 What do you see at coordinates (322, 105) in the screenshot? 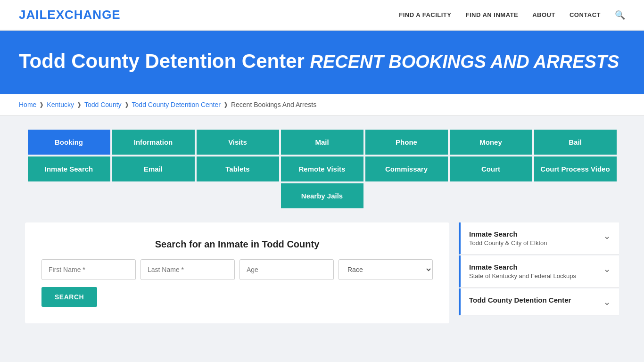
I see `breadcrumb: Home ❱ Kentucky ❱ Todd County ❱ Todd Cou…` at bounding box center [322, 105].